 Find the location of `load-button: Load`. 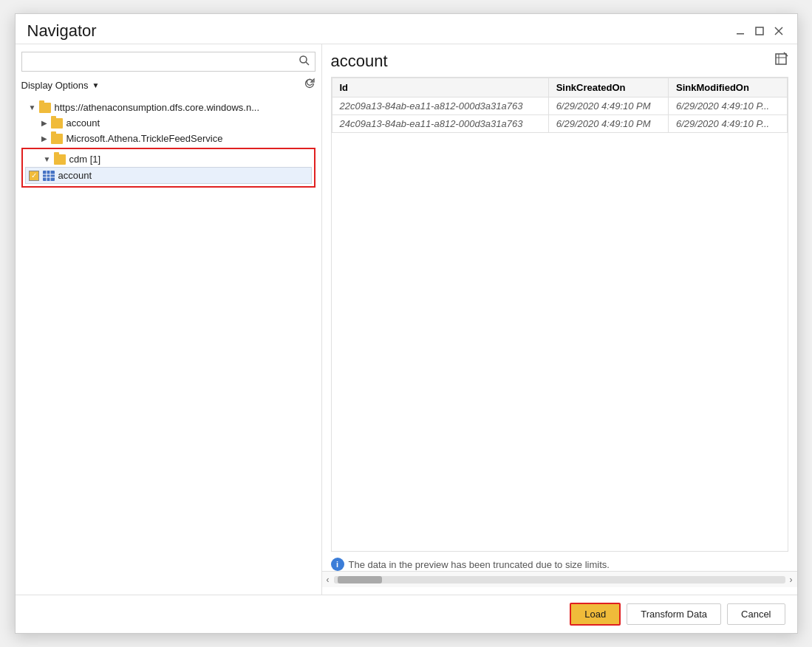

load-button: Load is located at coordinates (596, 615).